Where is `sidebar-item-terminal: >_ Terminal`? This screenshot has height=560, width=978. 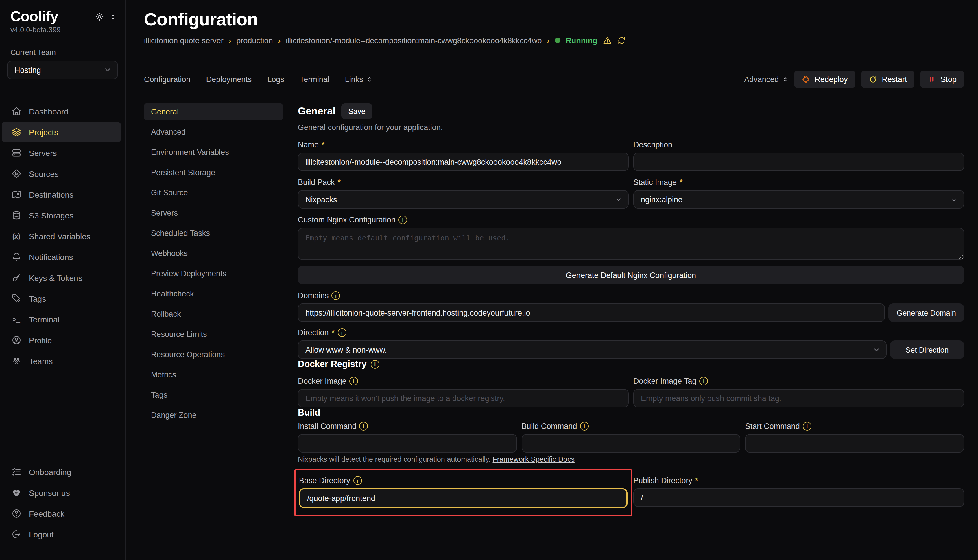
sidebar-item-terminal: >_ Terminal is located at coordinates (62, 319).